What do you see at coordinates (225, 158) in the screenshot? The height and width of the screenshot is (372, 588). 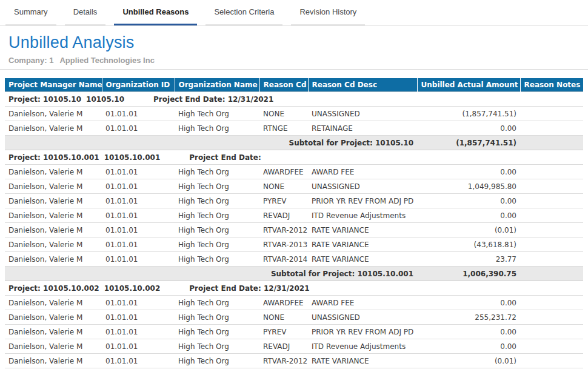 I see `project-end-date: Project End Date:` at bounding box center [225, 158].